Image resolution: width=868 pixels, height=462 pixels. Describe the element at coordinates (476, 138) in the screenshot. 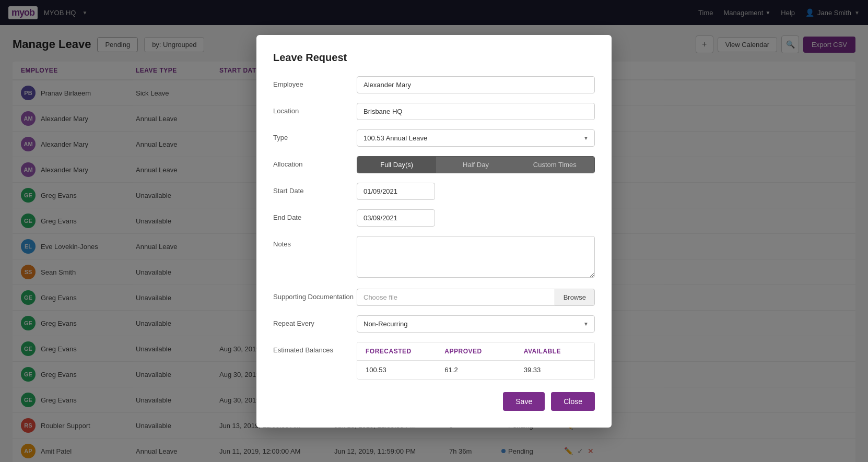

I see `type-select: 100.53 Annual Leave` at that location.